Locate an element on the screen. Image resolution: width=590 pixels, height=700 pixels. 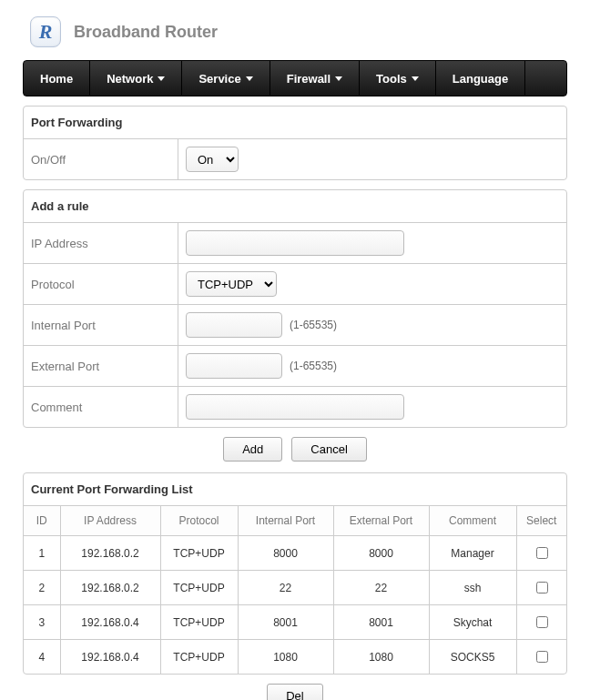
cell-internal: 8001 is located at coordinates (286, 623).